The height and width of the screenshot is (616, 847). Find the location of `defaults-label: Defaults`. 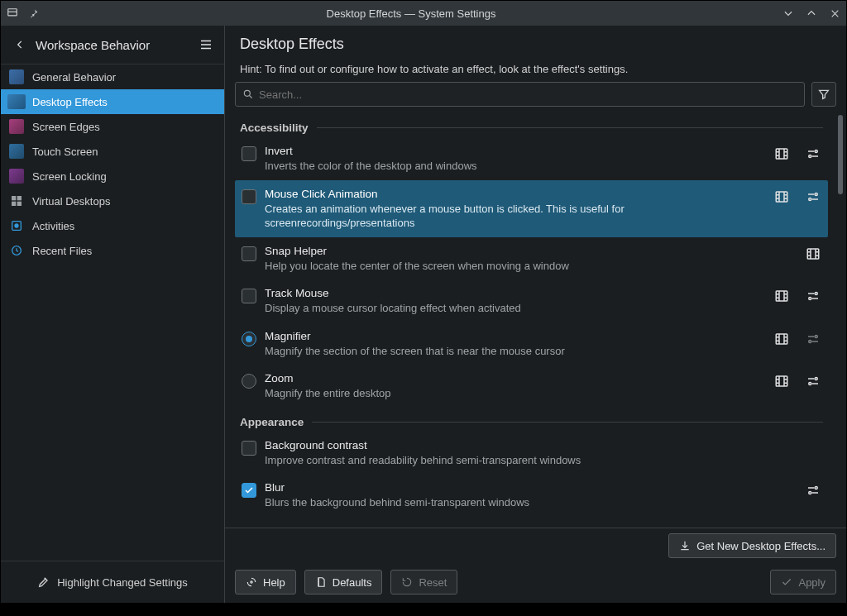

defaults-label: Defaults is located at coordinates (352, 582).